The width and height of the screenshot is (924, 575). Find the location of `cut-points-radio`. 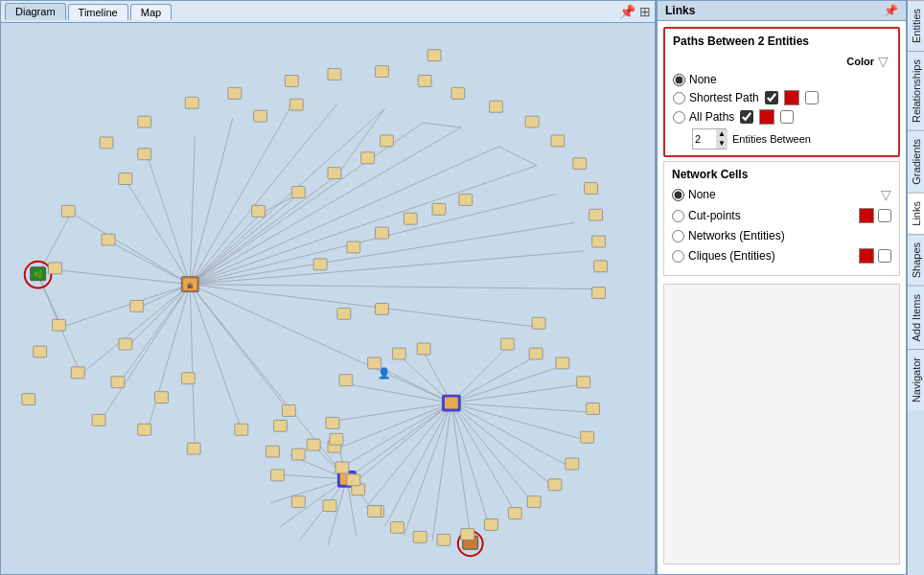

cut-points-radio is located at coordinates (679, 217).